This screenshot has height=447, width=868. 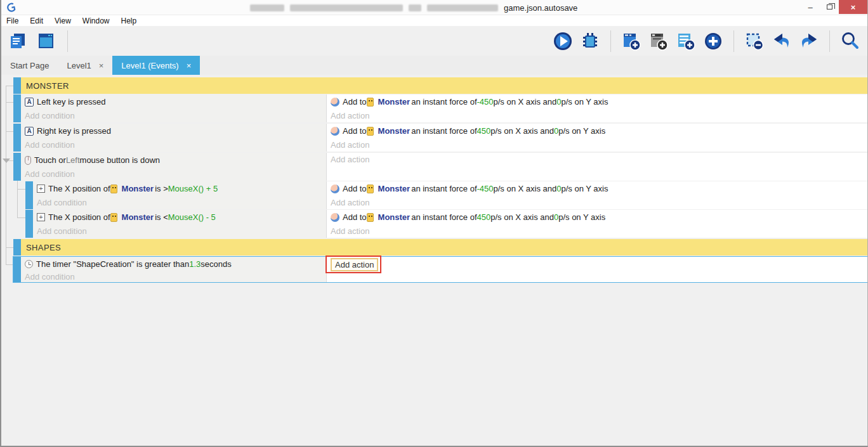 I want to click on close-button: ×, so click(x=853, y=7).